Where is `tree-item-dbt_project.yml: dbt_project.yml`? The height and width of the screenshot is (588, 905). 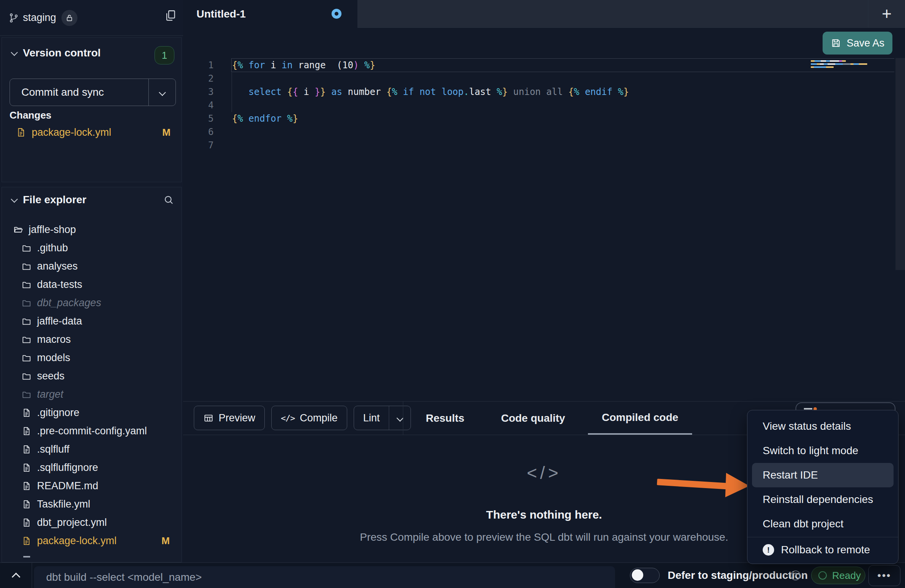 tree-item-dbt_project.yml: dbt_project.yml is located at coordinates (92, 522).